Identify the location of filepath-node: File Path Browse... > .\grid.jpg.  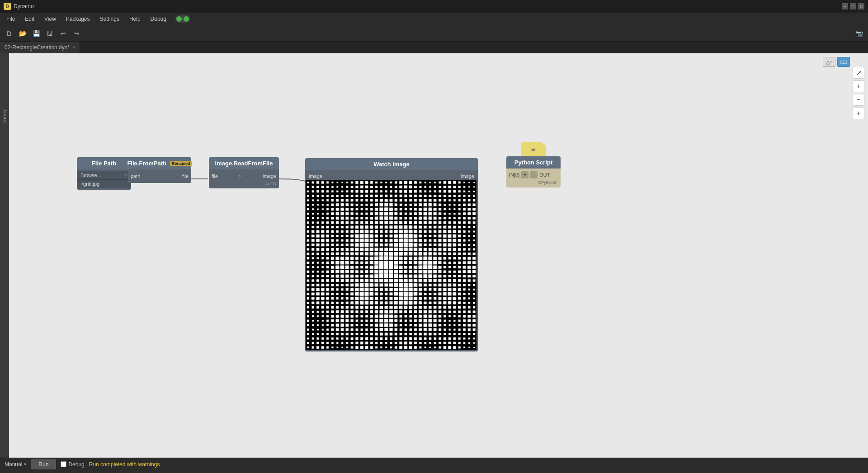
(104, 173).